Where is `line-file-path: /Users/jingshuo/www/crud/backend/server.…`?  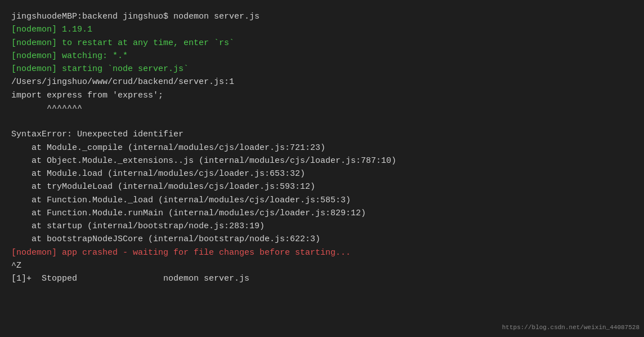
line-file-path: /Users/jingshuo/www/crud/backend/server.… is located at coordinates (322, 82).